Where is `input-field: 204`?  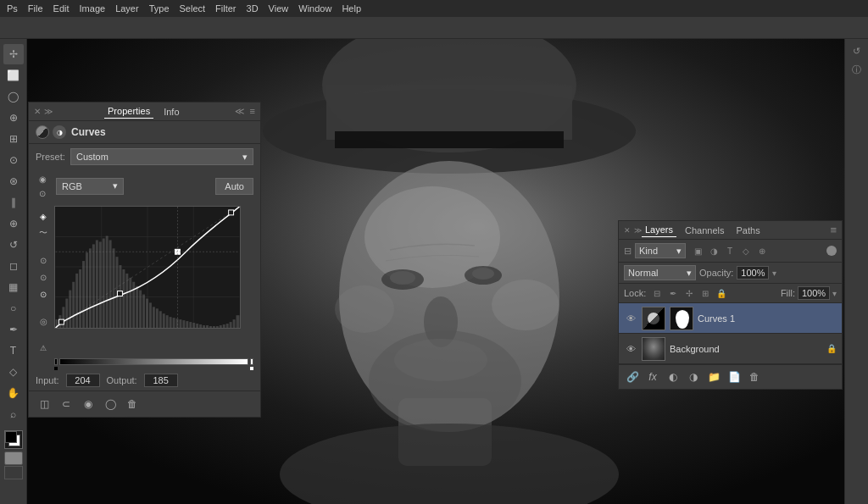
input-field: 204 is located at coordinates (83, 380).